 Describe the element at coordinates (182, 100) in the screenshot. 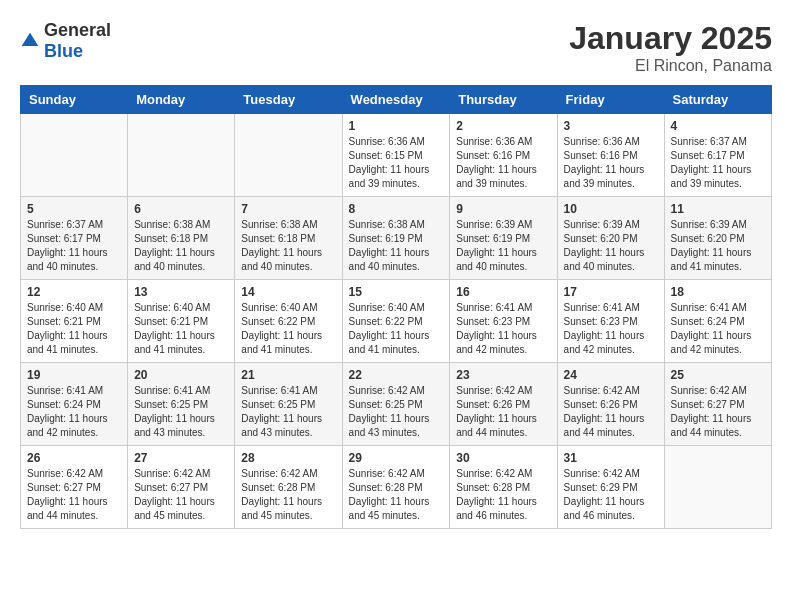

I see `weekday-header: Monday` at that location.